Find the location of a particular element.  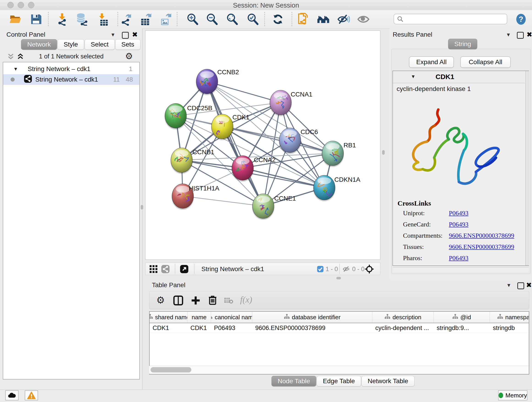

network-node-CDK1 is located at coordinates (222, 127).